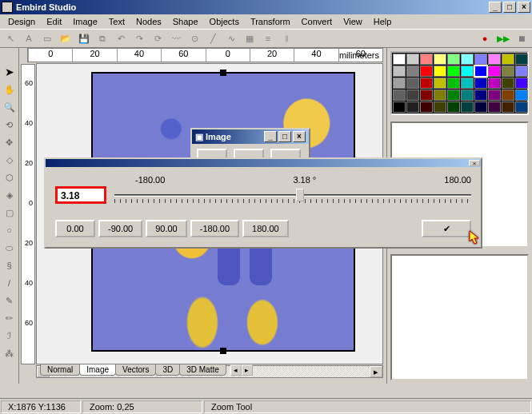 This screenshot has height=414, width=532. Describe the element at coordinates (213, 38) in the screenshot. I see `path-icon: ╱` at that location.